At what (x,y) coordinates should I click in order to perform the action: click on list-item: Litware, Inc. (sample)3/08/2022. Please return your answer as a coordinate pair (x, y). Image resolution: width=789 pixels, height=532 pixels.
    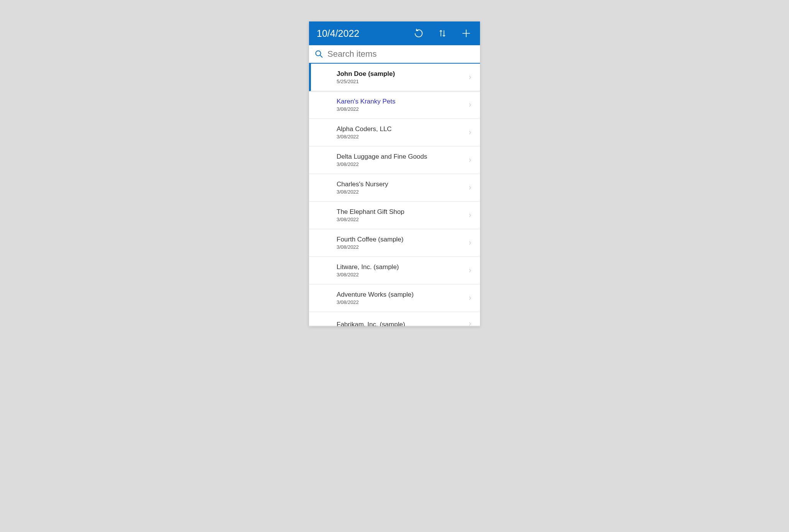
    Looking at the image, I should click on (394, 271).